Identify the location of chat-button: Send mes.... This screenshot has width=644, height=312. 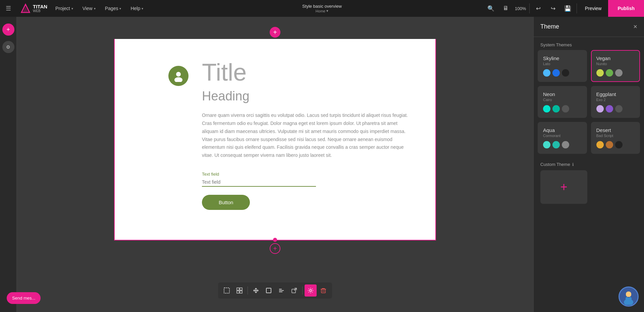
(23, 298).